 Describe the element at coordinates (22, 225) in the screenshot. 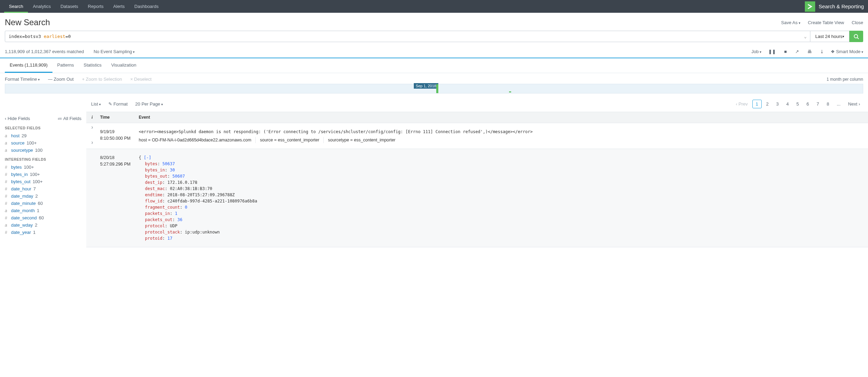

I see `field-name: date_wday` at that location.